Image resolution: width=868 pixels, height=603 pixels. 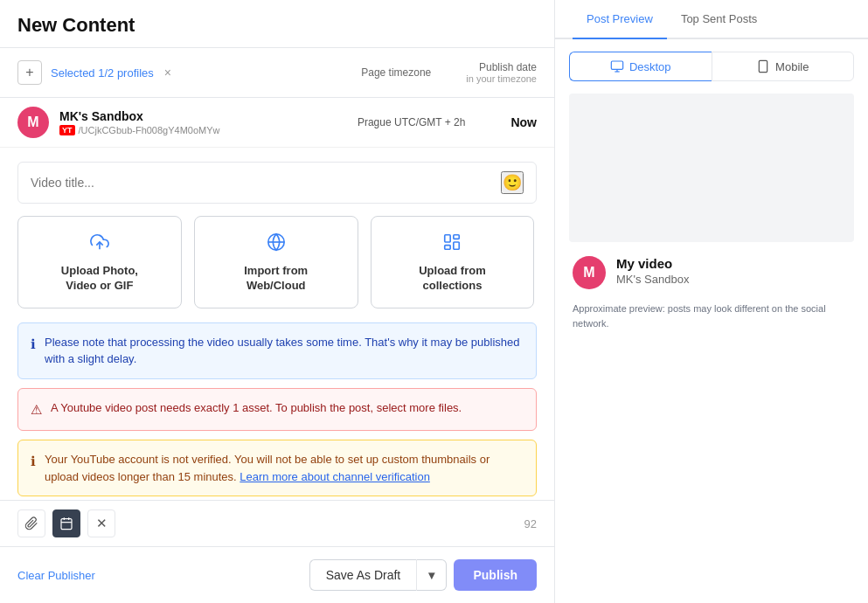 What do you see at coordinates (423, 575) in the screenshot?
I see `save-publish-group: Save As Draft ▼ Publish` at bounding box center [423, 575].